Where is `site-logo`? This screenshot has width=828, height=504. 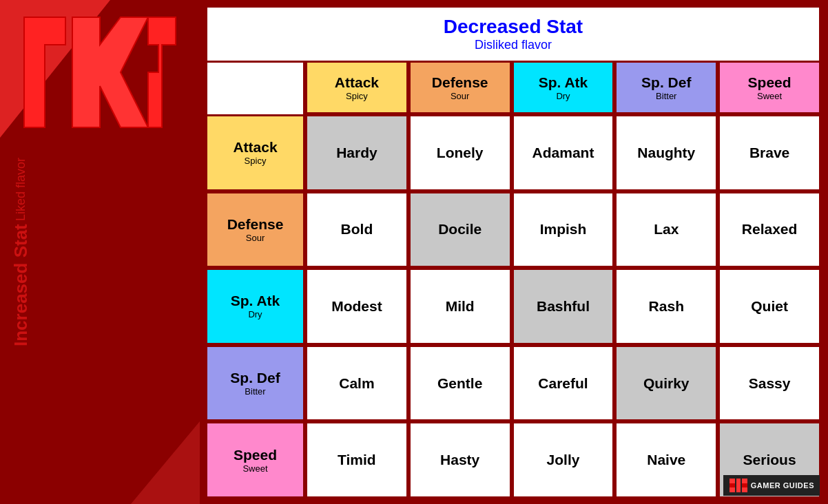 site-logo is located at coordinates (96, 74).